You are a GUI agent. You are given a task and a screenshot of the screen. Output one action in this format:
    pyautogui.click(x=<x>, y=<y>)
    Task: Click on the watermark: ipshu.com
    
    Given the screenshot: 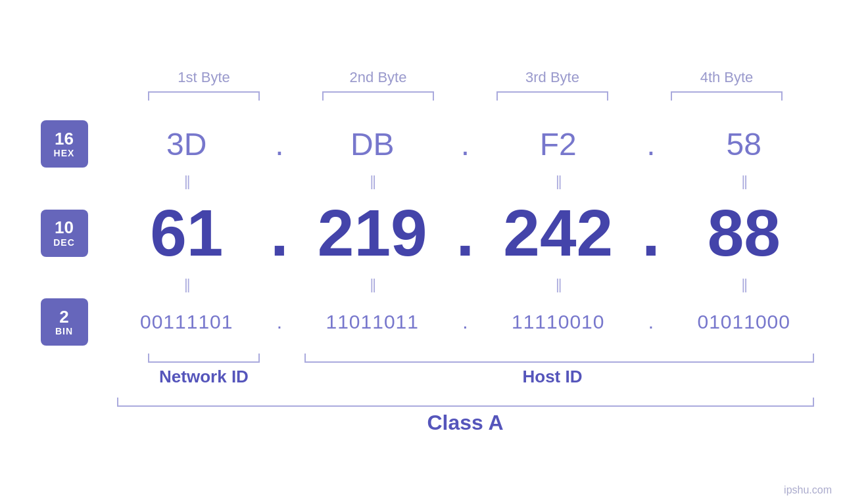 What is the action you would take?
    pyautogui.click(x=808, y=490)
    